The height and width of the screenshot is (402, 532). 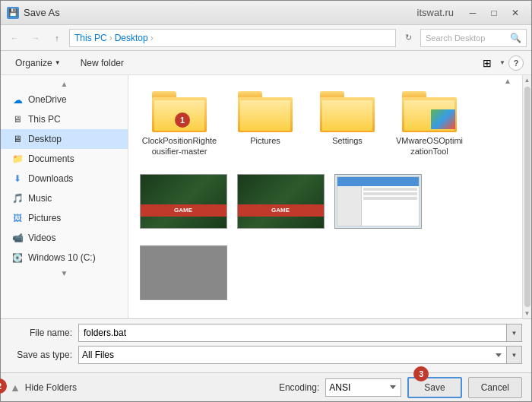 What do you see at coordinates (421, 374) in the screenshot?
I see `annotation-3-badge: 3` at bounding box center [421, 374].